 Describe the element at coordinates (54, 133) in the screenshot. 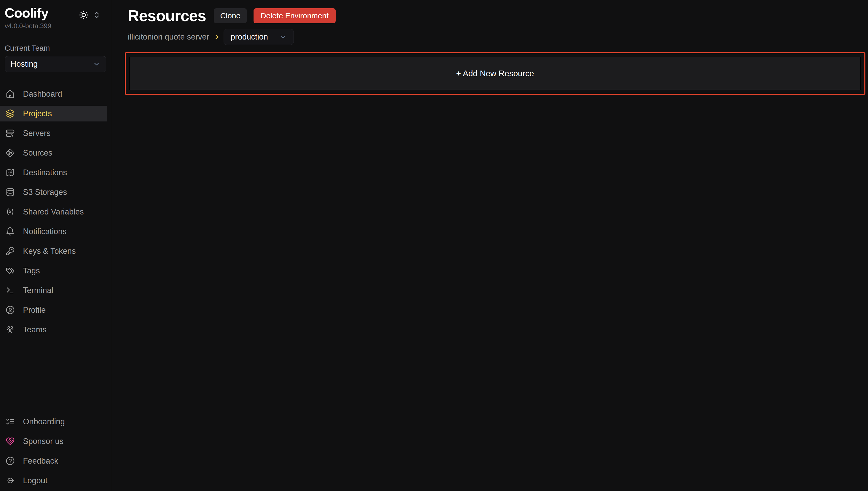

I see `sidebar-item-servers: Servers` at that location.